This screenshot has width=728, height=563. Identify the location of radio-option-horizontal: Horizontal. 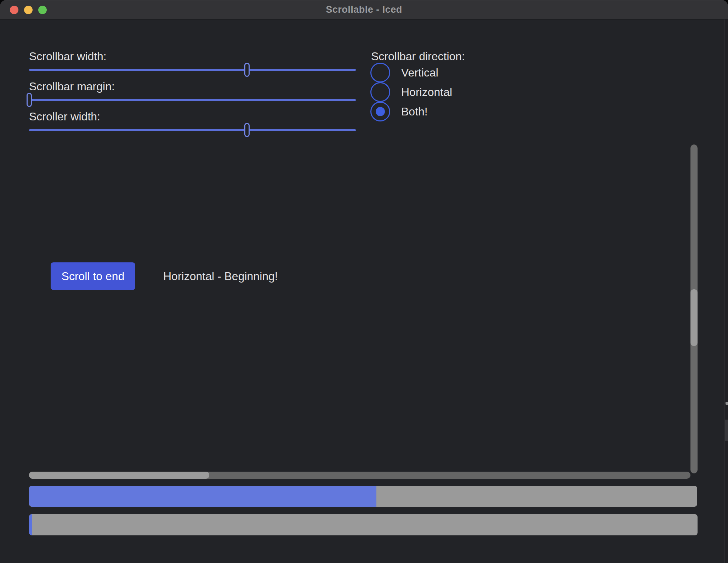
(411, 92).